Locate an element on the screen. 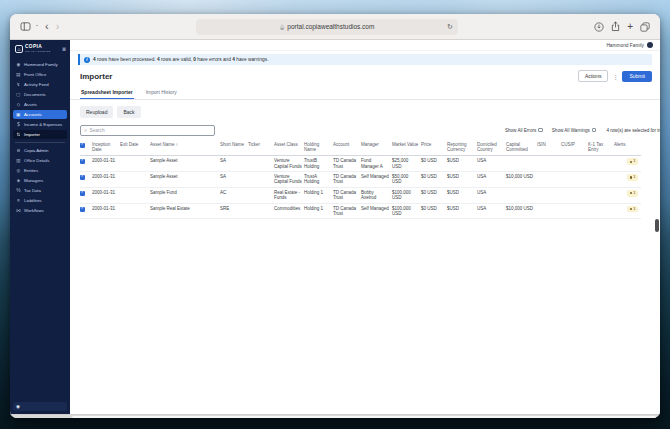 The width and height of the screenshot is (670, 429). table-header-k1-tax-entry: K-1 Tax Entry is located at coordinates (601, 149).